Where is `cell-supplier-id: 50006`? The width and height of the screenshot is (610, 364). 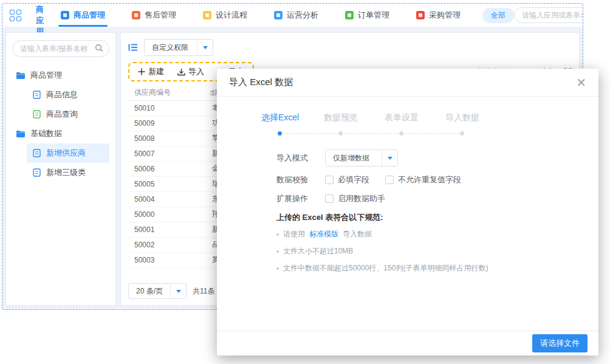 cell-supplier-id: 50006 is located at coordinates (167, 169).